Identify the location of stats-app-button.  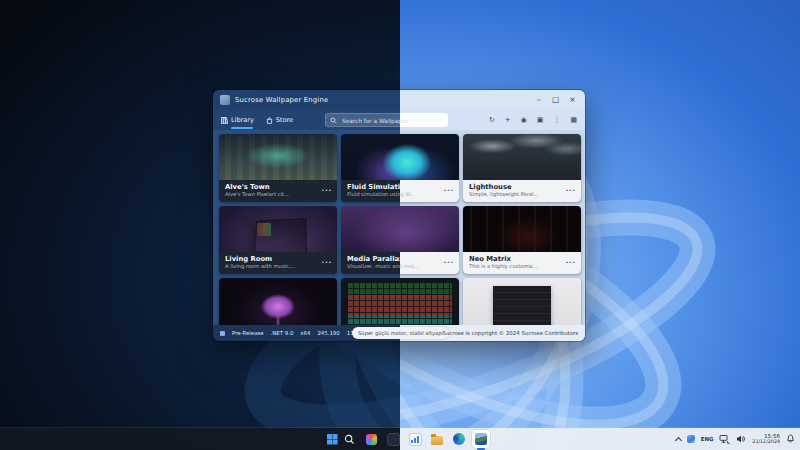
(415, 439).